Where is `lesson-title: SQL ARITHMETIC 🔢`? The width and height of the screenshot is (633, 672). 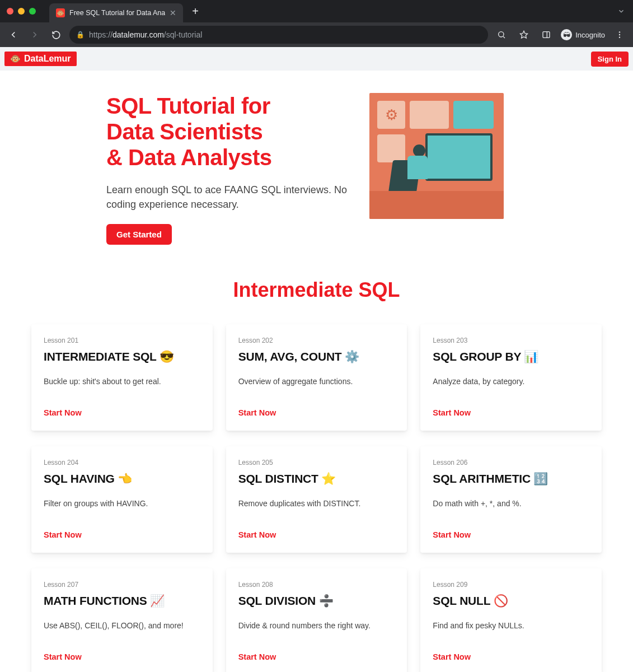
lesson-title: SQL ARITHMETIC 🔢 is located at coordinates (511, 479).